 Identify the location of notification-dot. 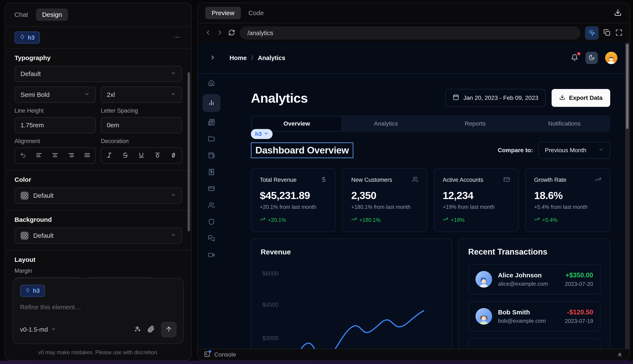
(579, 54).